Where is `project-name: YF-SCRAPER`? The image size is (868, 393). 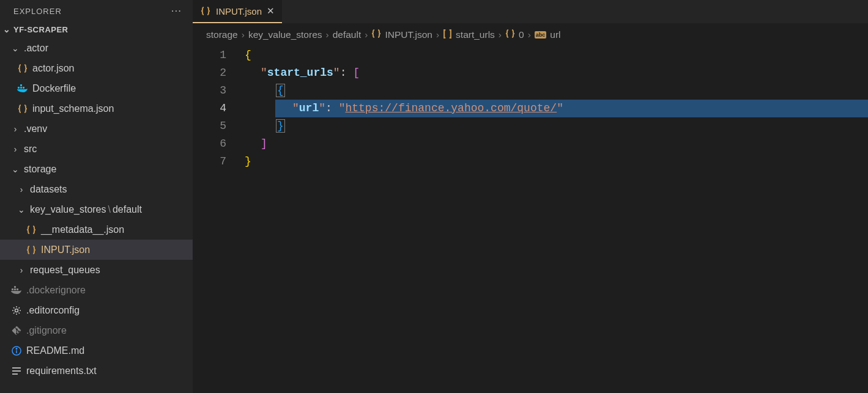 project-name: YF-SCRAPER is located at coordinates (41, 29).